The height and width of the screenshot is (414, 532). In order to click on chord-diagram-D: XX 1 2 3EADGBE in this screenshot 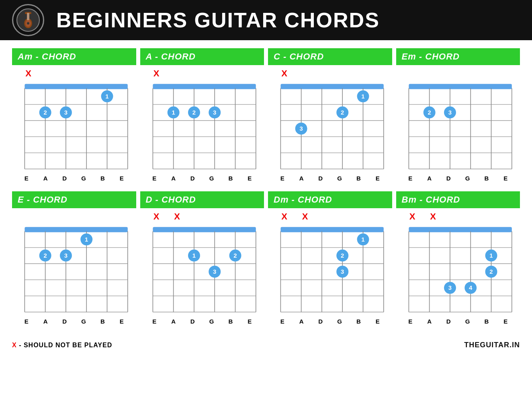, I will do `click(203, 267)`.